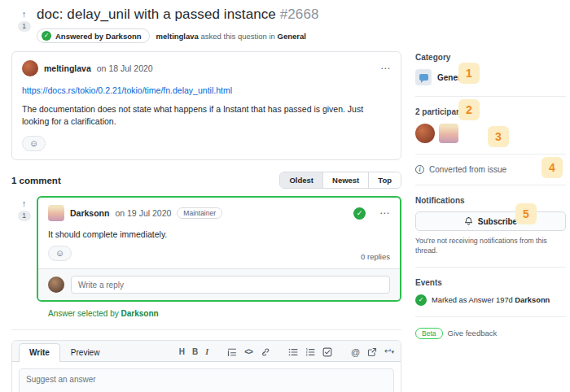  Describe the element at coordinates (360, 213) in the screenshot. I see `marked-answer-check-icon: ✓` at that location.